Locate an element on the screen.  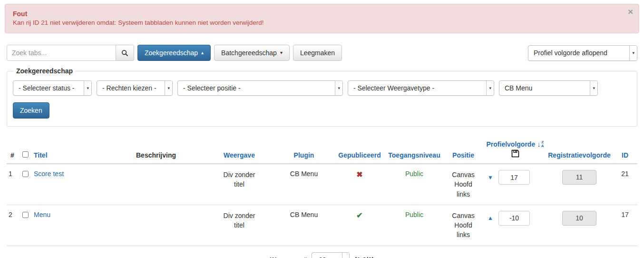
plugin-select: CB Menu ▾ is located at coordinates (548, 88).